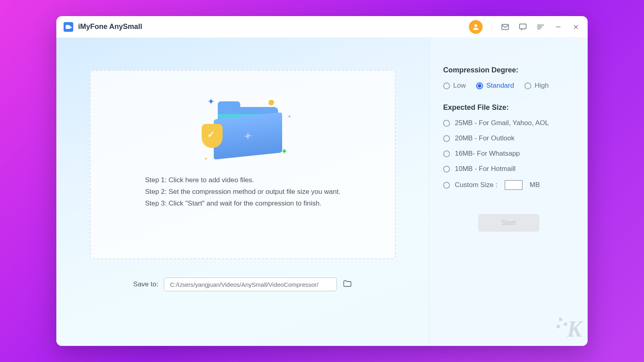 Image resolution: width=644 pixels, height=362 pixels. I want to click on folder-icon, so click(347, 284).